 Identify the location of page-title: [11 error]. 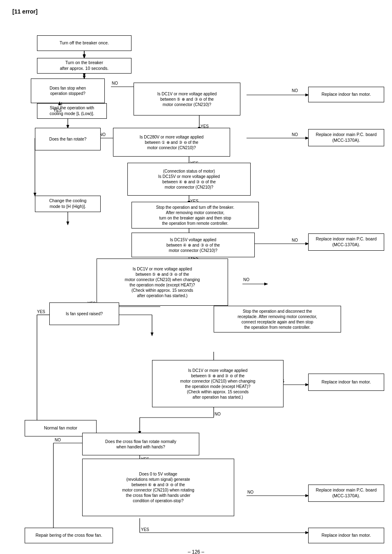
(196, 12).